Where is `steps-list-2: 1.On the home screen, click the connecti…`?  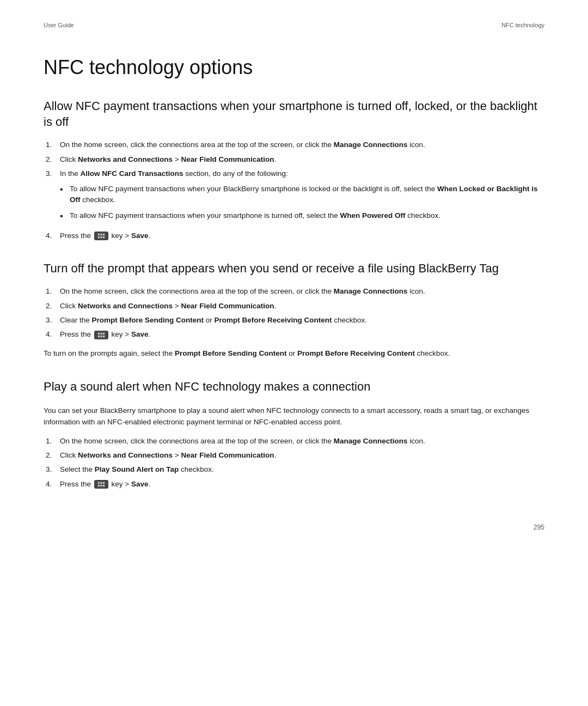
steps-list-2: 1.On the home screen, click the connecti… is located at coordinates (294, 313).